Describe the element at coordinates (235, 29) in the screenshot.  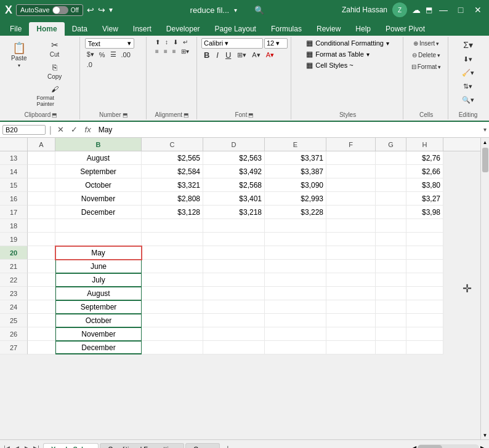
I see `tab-page-layout: Page Layout` at that location.